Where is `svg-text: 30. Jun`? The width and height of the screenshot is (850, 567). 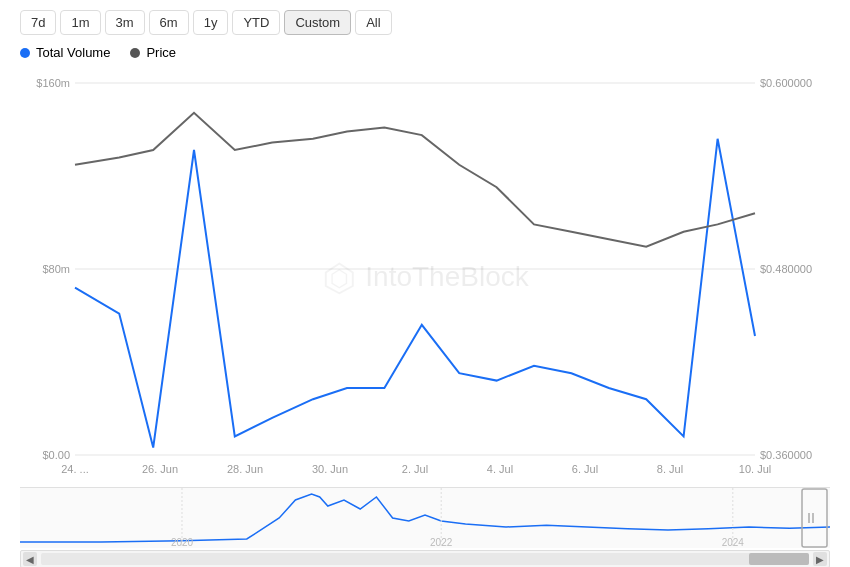 svg-text: 30. Jun is located at coordinates (330, 469).